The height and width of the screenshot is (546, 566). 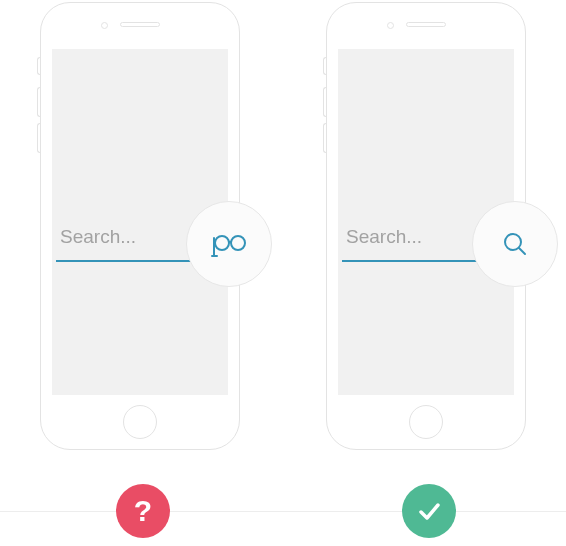 I want to click on footer-divider, so click(x=283, y=512).